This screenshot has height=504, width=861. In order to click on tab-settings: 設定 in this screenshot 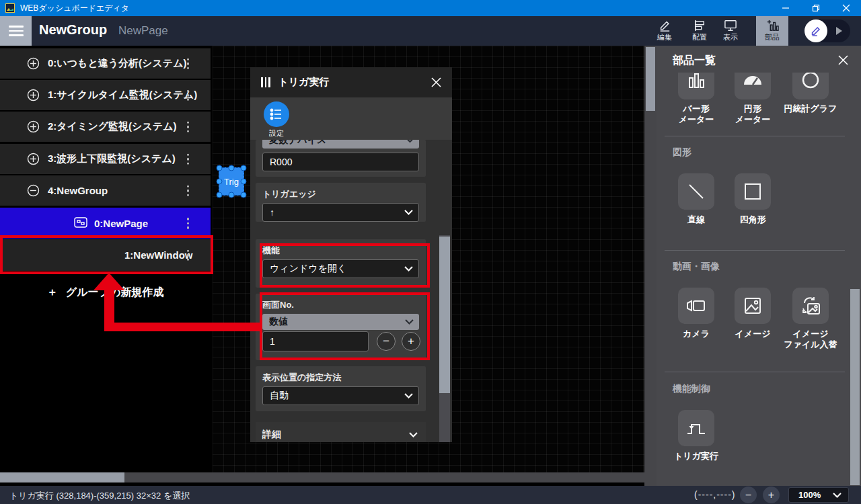, I will do `click(276, 120)`.